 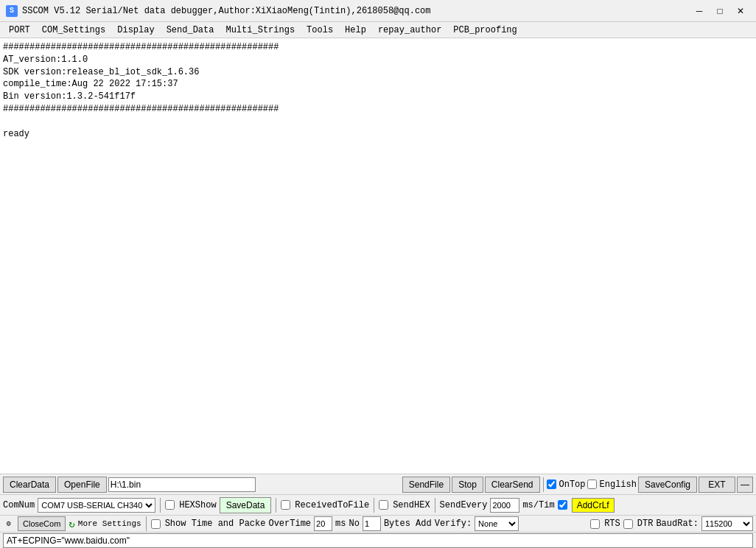 What do you see at coordinates (146, 524) in the screenshot?
I see `separator6` at bounding box center [146, 524].